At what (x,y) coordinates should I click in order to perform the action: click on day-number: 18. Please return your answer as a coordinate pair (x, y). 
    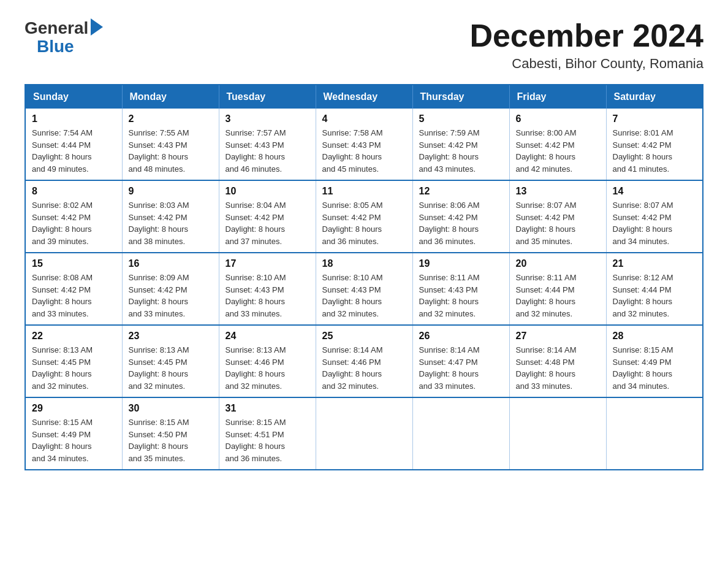
    Looking at the image, I should click on (364, 264).